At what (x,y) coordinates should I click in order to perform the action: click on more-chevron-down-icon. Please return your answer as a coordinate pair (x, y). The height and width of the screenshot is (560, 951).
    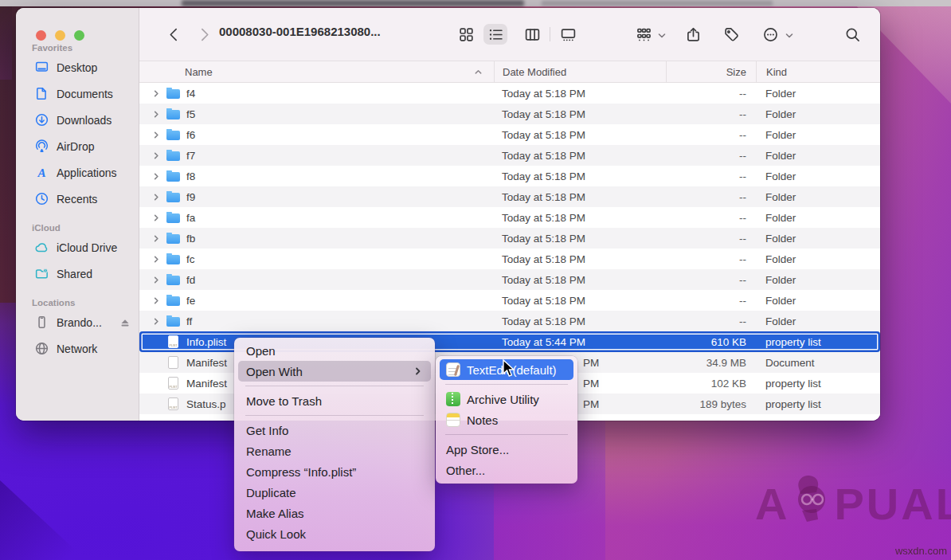
    Looking at the image, I should click on (789, 34).